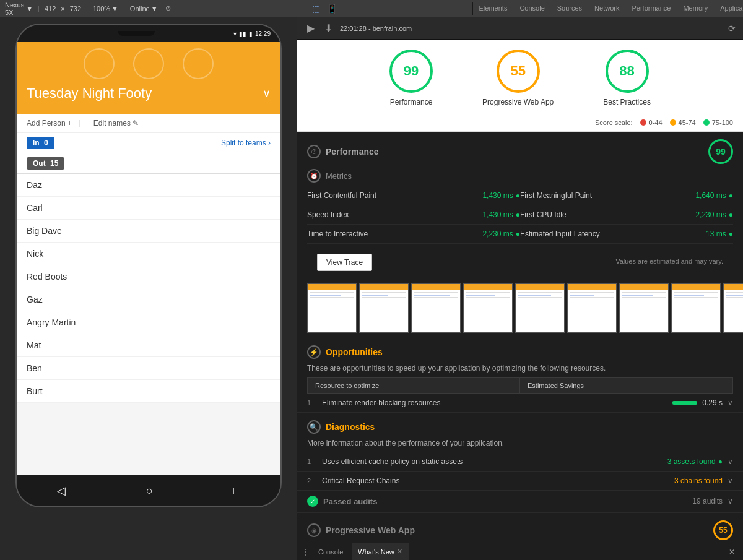 The image size is (743, 560). Describe the element at coordinates (50, 123) in the screenshot. I see `add-person-button: Add Person +` at that location.